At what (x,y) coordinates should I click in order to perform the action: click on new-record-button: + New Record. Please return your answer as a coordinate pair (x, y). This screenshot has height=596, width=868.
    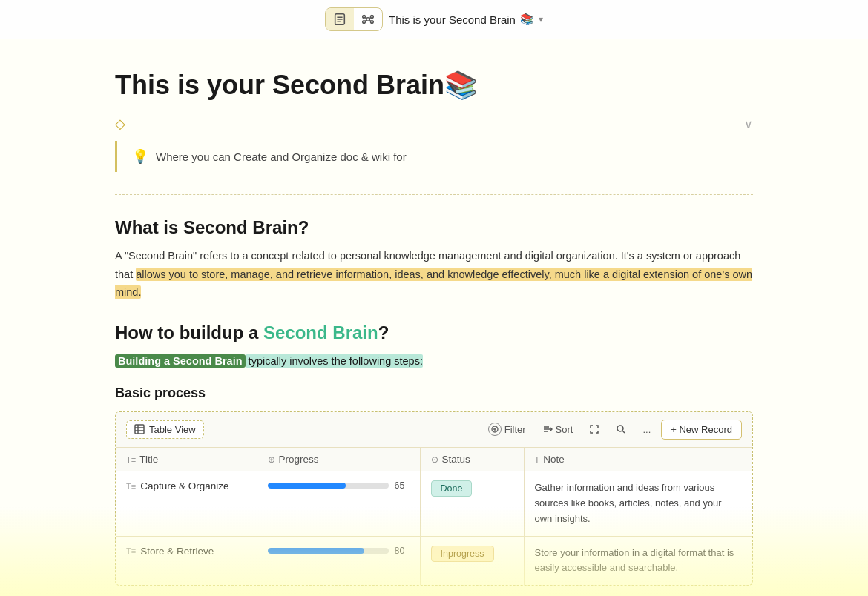
    Looking at the image, I should click on (702, 430).